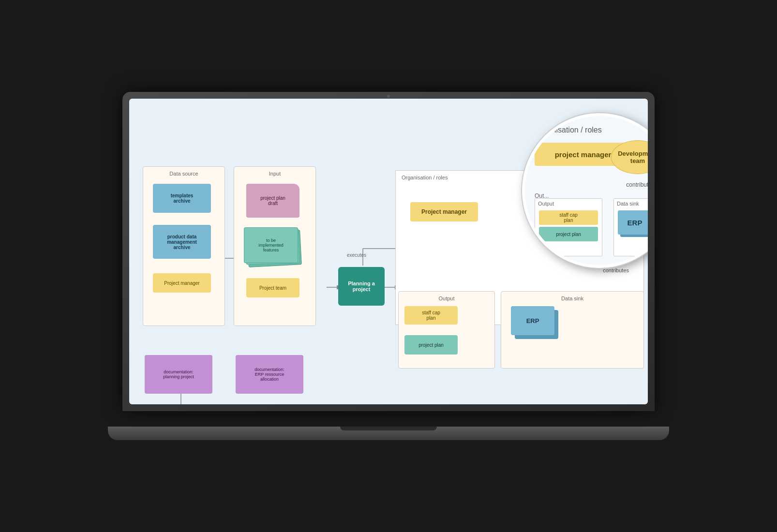 The height and width of the screenshot is (532, 777). I want to click on output-section-box: Output staff cap plan project plan, so click(447, 330).